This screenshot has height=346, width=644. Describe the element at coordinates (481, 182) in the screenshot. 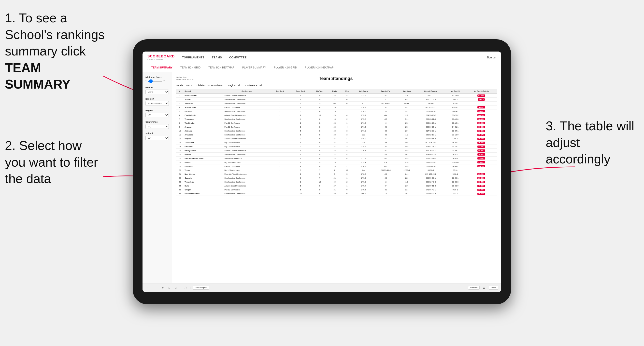

I see `table-cell: 33-44-3` at that location.